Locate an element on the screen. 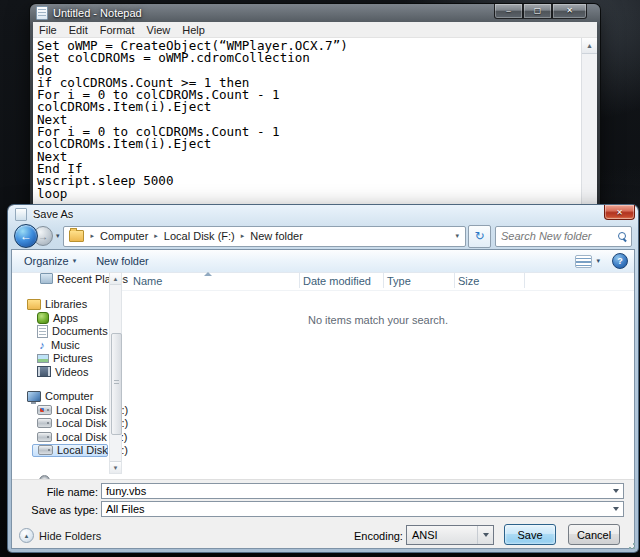  encoding-value: ANSI is located at coordinates (425, 535).